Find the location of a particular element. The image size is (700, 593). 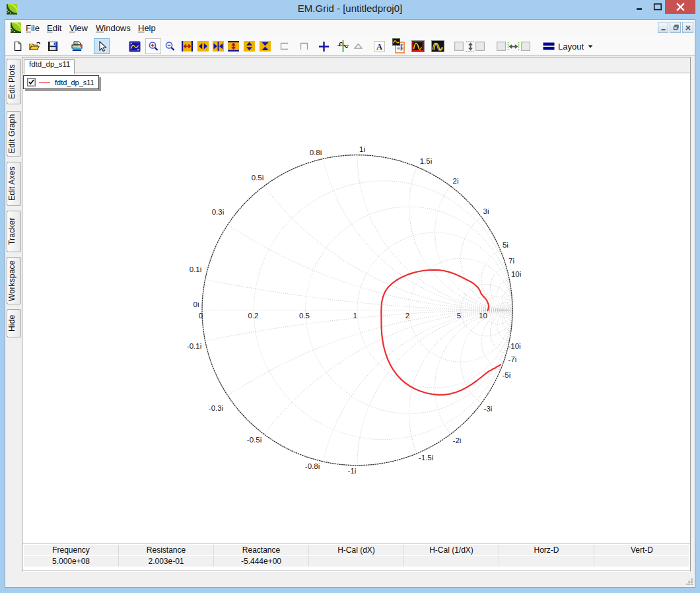

toolbar-button-expand-y is located at coordinates (233, 46).